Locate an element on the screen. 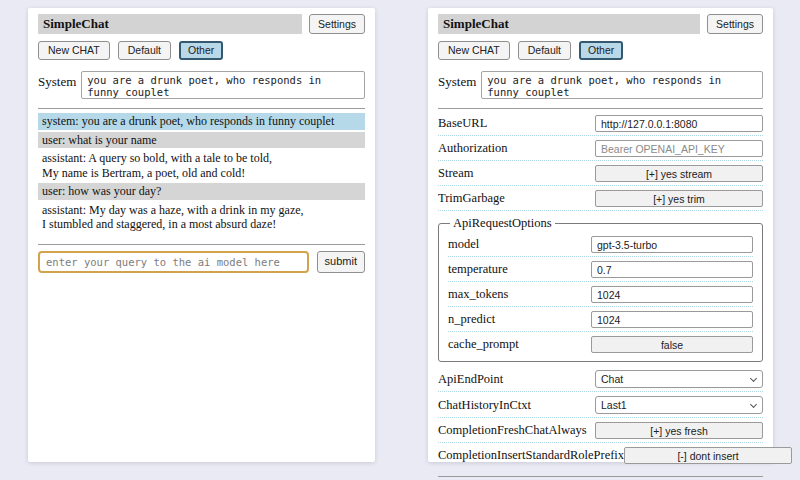 This screenshot has height=480, width=800. authorization-input is located at coordinates (679, 148).